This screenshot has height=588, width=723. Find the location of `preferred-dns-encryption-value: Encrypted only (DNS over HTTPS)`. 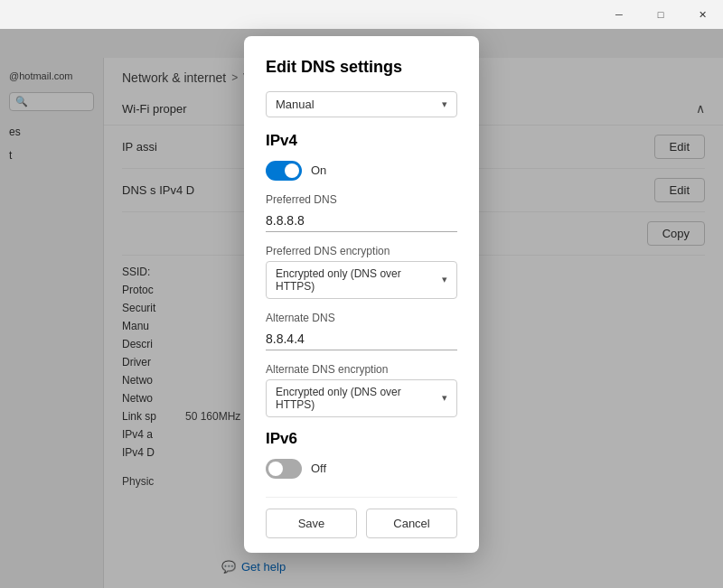

preferred-dns-encryption-value: Encrypted only (DNS over HTTPS) is located at coordinates (359, 280).